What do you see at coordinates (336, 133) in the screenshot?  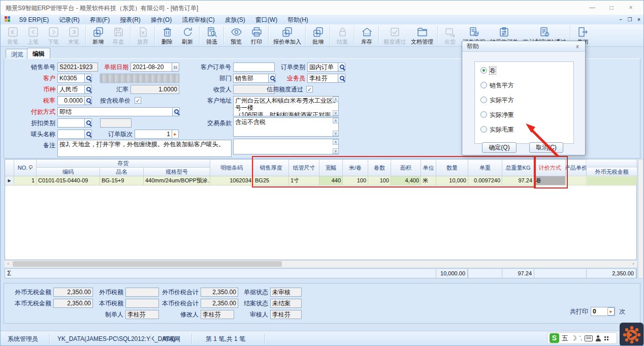 I see `trade-terms-scroll-down-icon: ∨` at bounding box center [336, 133].